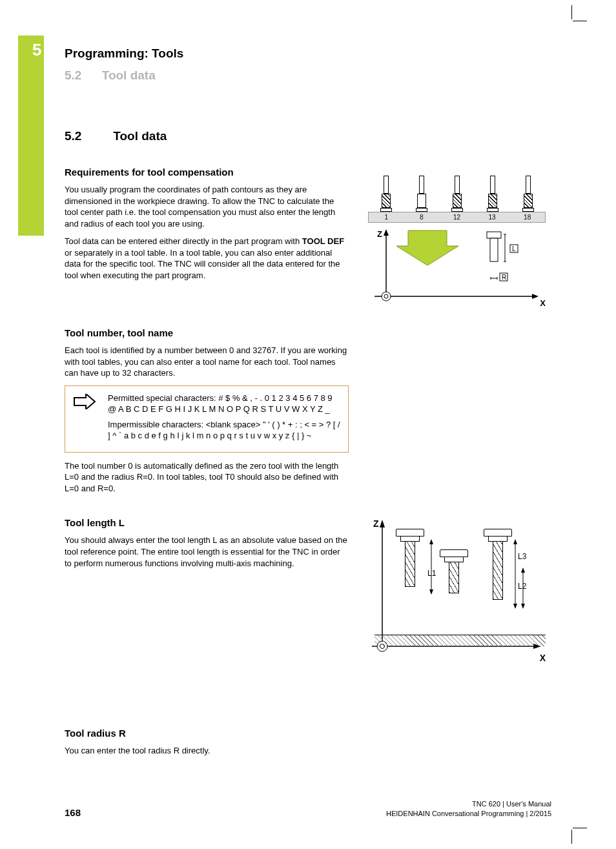 This screenshot has height=849, width=616. I want to click on note-box: Permitted special characters: # $ % & , …, so click(207, 419).